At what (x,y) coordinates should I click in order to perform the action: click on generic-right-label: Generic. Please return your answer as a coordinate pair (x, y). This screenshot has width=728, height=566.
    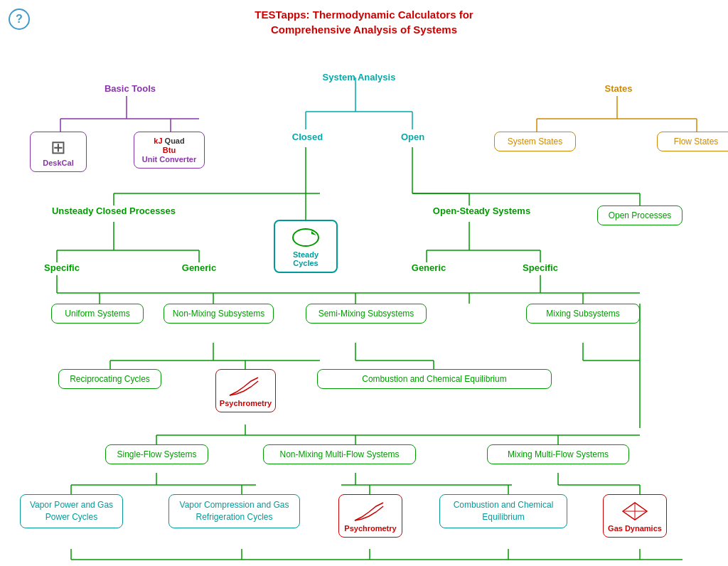
    Looking at the image, I should click on (429, 267).